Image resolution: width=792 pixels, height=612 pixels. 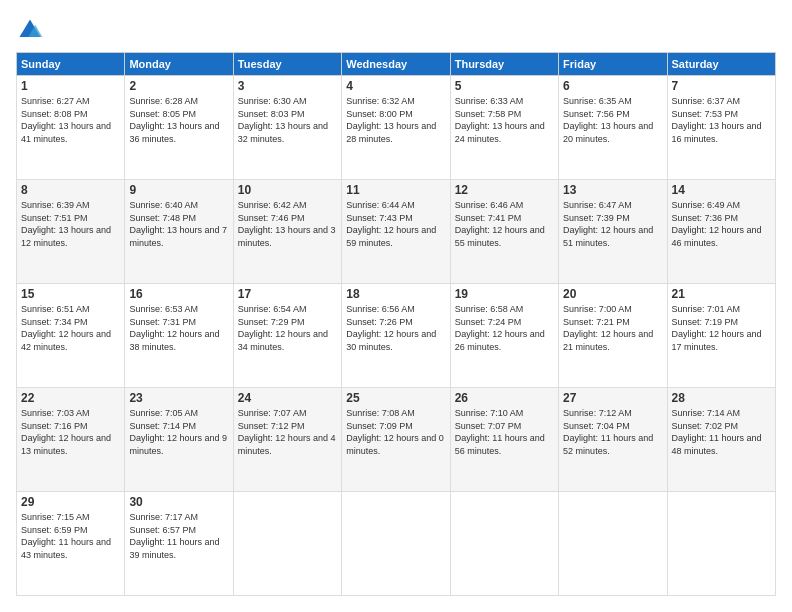 I want to click on day-number: 26, so click(x=504, y=398).